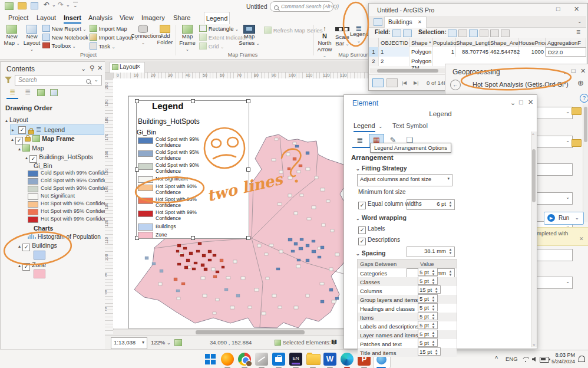 Image resolution: width=588 pixels, height=368 pixels. I want to click on map-frame-button: Map Frame ⌄, so click(187, 39).